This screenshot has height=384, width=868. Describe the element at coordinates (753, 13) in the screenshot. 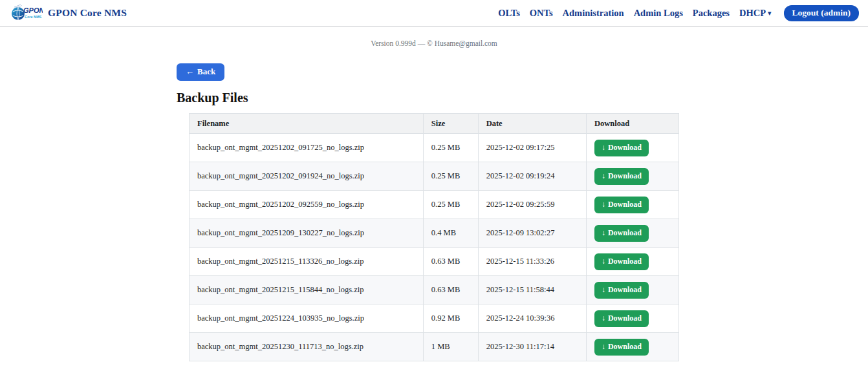

I see `nav-dropdown-dhcp-label: DHCP` at that location.